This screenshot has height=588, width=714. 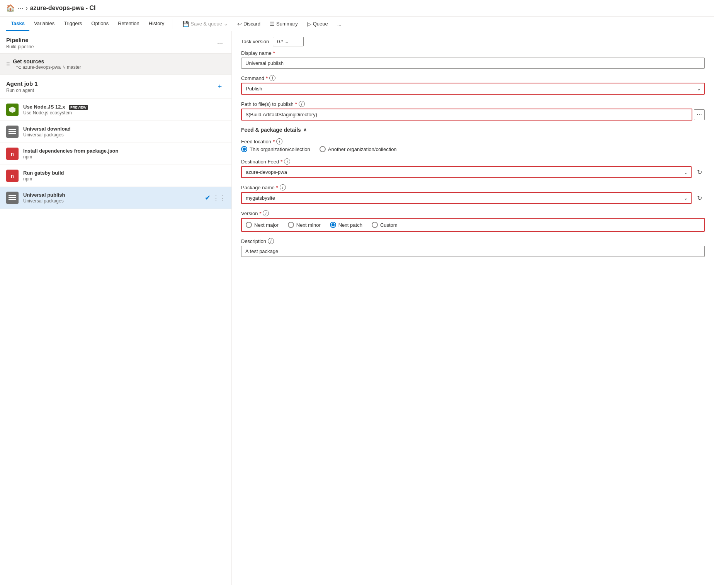 What do you see at coordinates (112, 195) in the screenshot?
I see `task-name: Universal publish` at bounding box center [112, 195].